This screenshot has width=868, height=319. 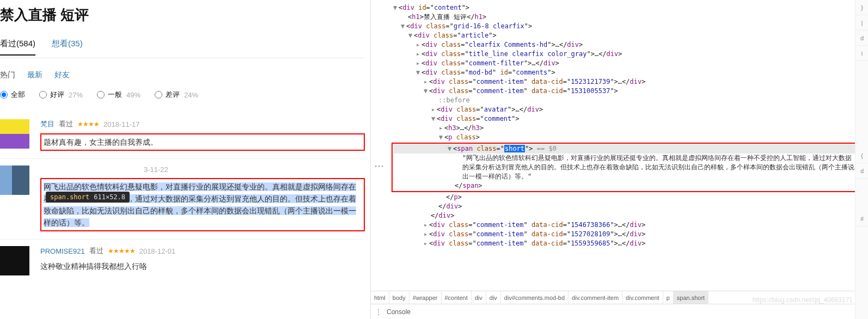 What do you see at coordinates (399, 312) in the screenshot?
I see `console-label: Console` at bounding box center [399, 312].